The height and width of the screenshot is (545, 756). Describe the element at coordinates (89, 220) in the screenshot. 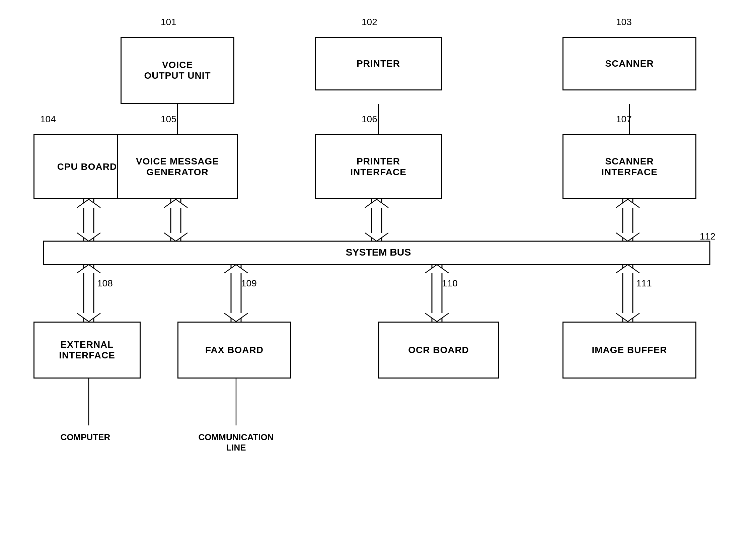

I see `cpu-to-bus-arrow` at that location.